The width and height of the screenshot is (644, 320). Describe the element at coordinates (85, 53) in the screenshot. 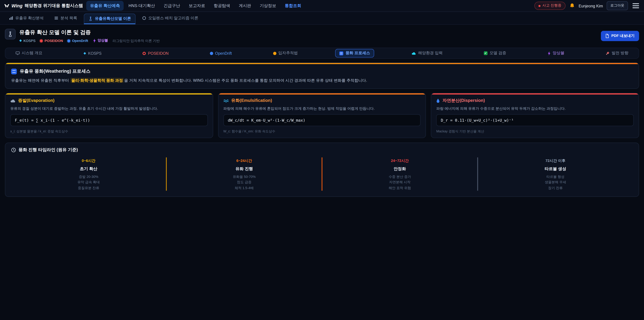

I see `diamond-icon: ◆` at that location.